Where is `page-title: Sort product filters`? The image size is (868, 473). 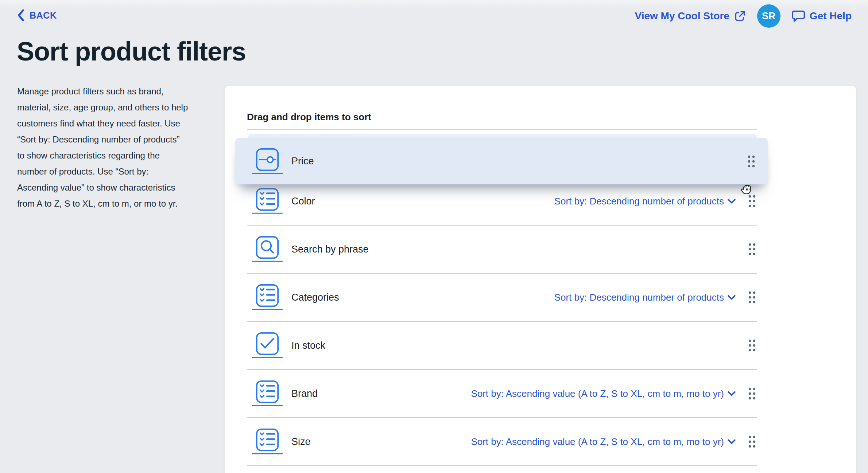
page-title: Sort product filters is located at coordinates (131, 51).